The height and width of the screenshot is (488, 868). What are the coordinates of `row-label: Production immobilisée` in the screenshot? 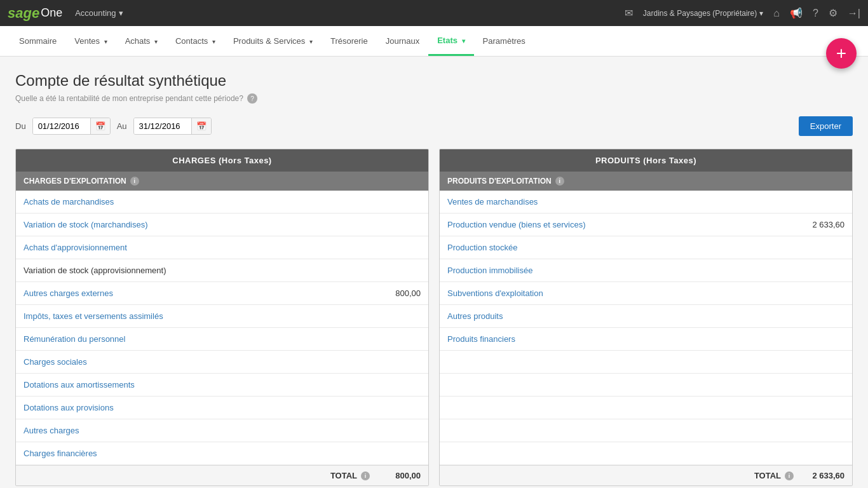 It's located at (490, 271).